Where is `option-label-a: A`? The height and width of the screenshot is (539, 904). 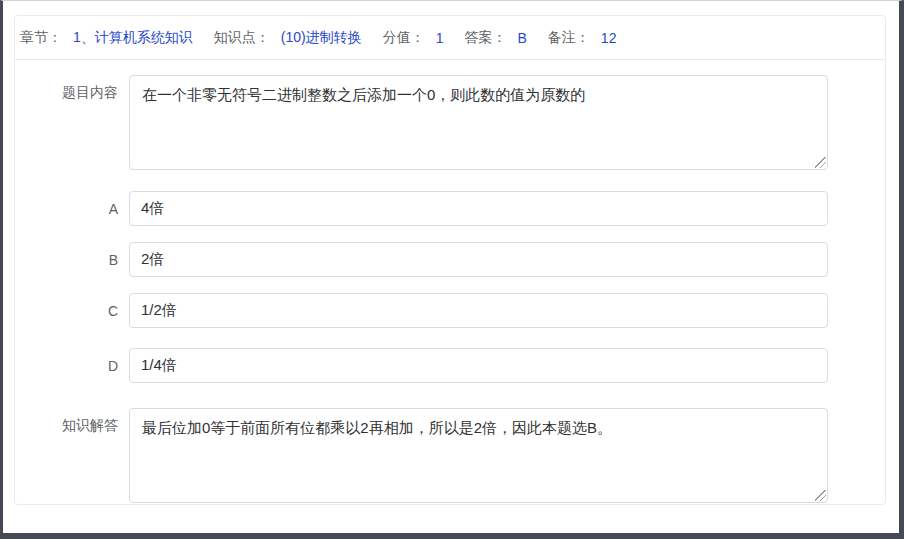
option-label-a: A is located at coordinates (73, 209).